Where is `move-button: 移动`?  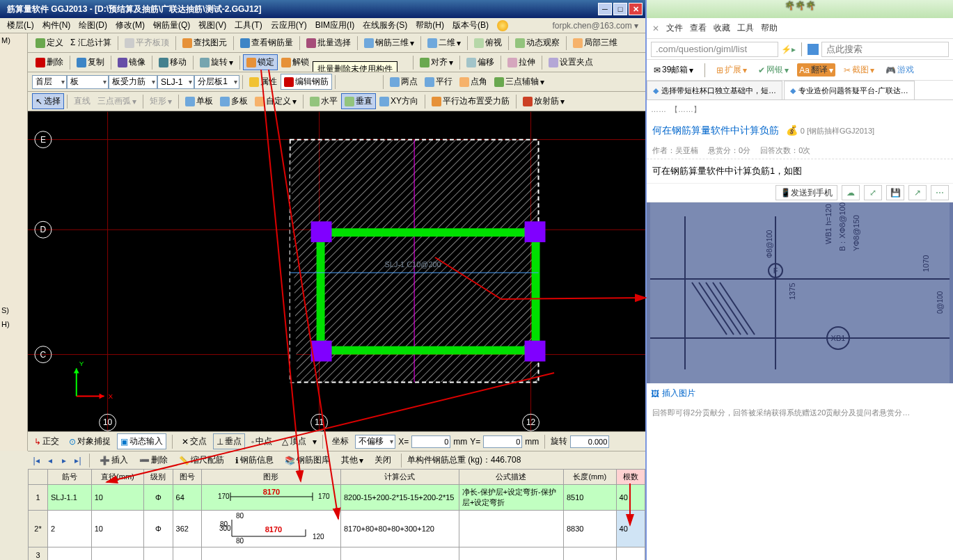 move-button: 移动 is located at coordinates (173, 63).